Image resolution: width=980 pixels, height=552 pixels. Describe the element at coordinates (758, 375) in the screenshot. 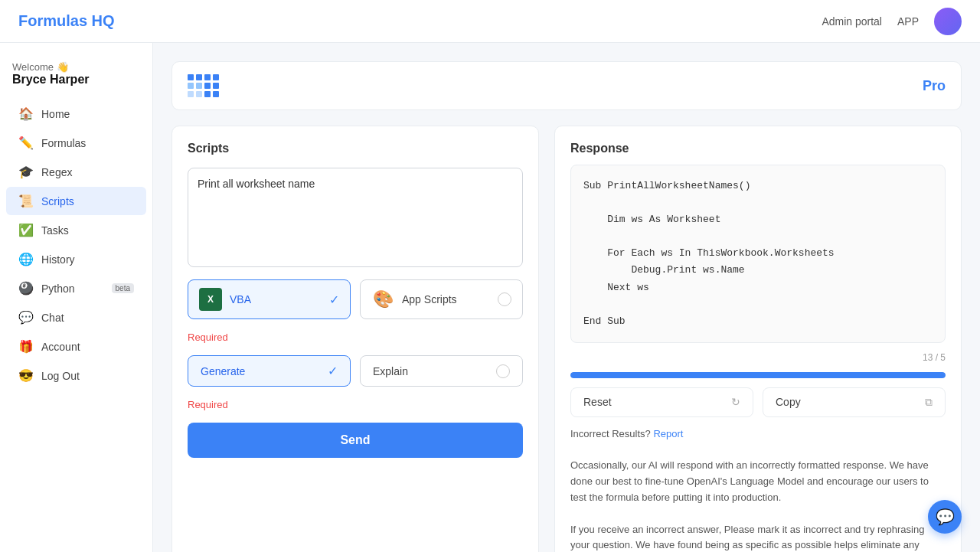

I see `progress-bar` at that location.